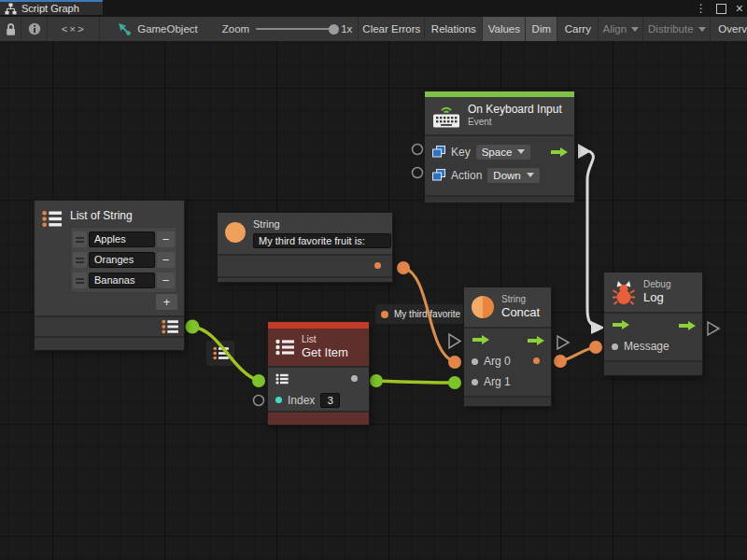  What do you see at coordinates (578, 29) in the screenshot?
I see `carry-button: Carry` at bounding box center [578, 29].